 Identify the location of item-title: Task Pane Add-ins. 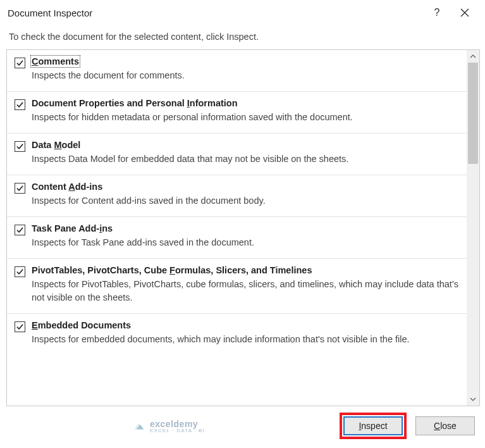
(72, 228).